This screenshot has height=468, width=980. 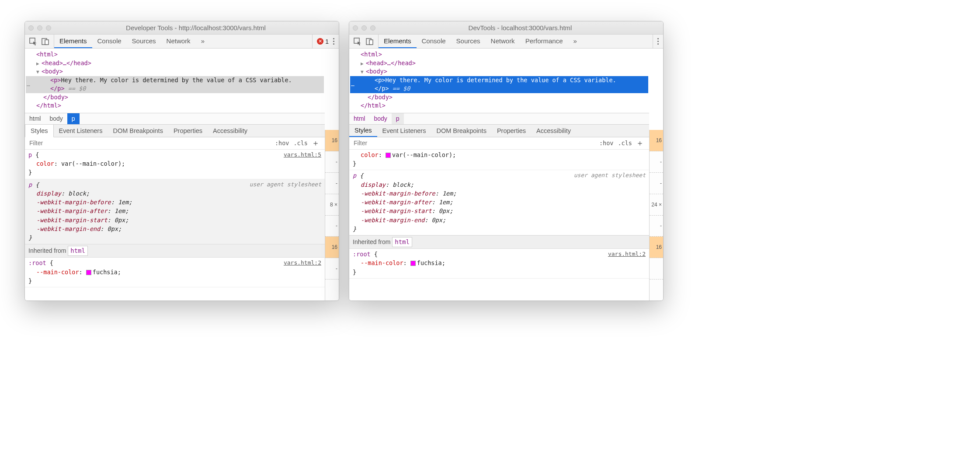 I want to click on tab-performance: Performance, so click(x=544, y=41).